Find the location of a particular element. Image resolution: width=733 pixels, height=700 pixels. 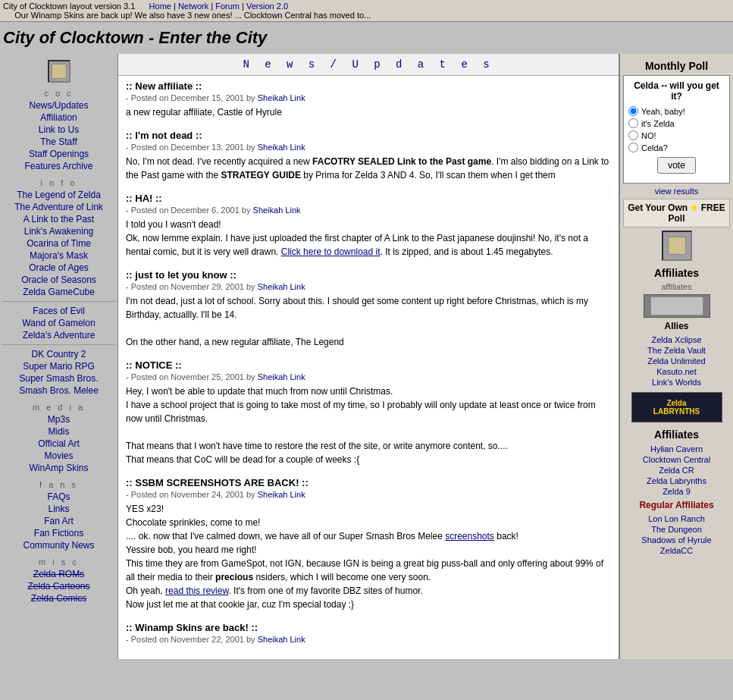

monthly-poll-title: Monthly Poll is located at coordinates (676, 66).